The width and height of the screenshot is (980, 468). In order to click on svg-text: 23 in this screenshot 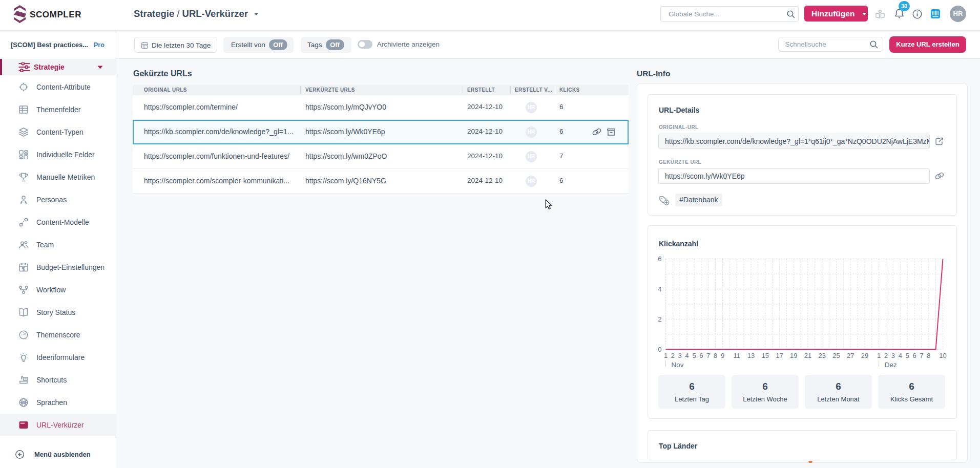, I will do `click(822, 355)`.